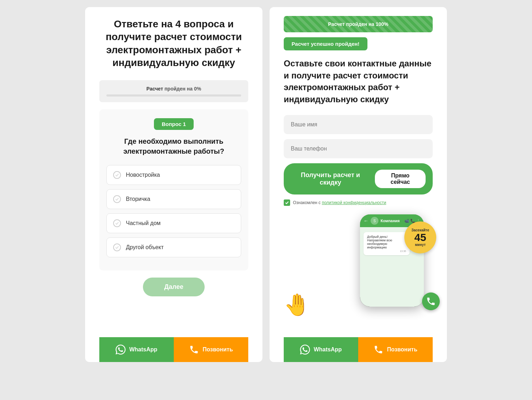  What do you see at coordinates (174, 350) in the screenshot?
I see `left-footer: WhatsApp Позвонить` at bounding box center [174, 350].